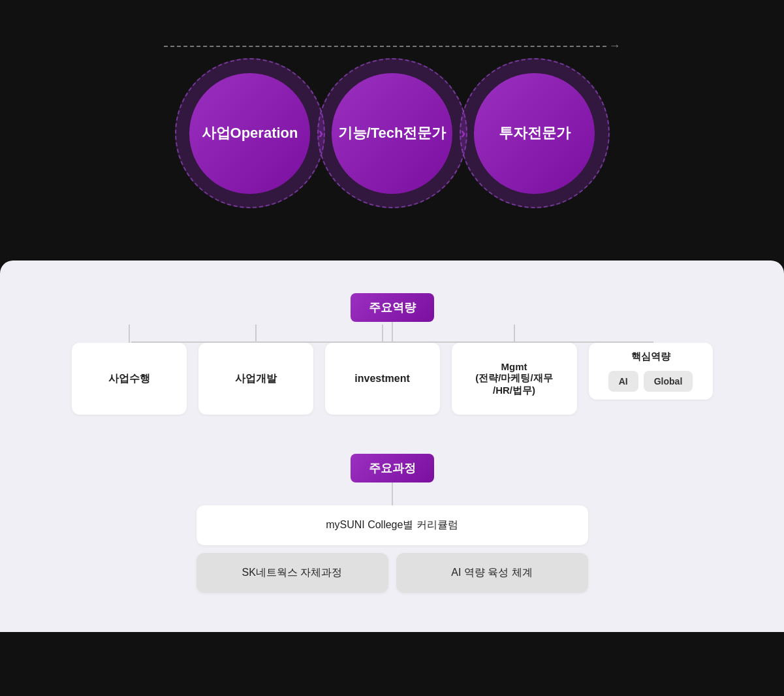  What do you see at coordinates (513, 133) in the screenshot?
I see `circle-label-3a: 투자` at bounding box center [513, 133].